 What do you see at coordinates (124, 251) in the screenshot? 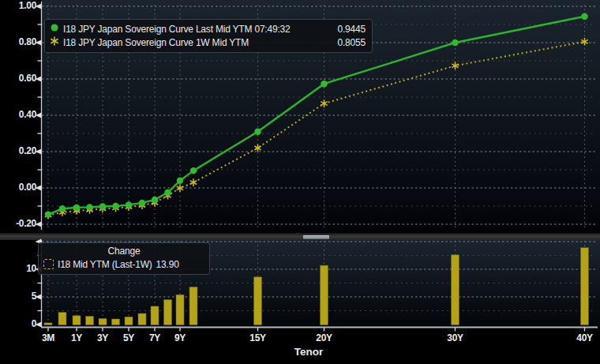
I see `change-legend-title: Change` at bounding box center [124, 251].